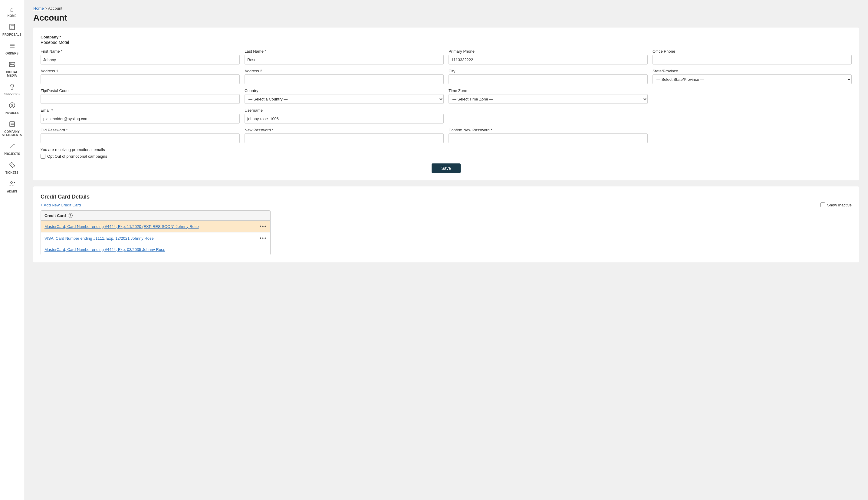  I want to click on form-row-3: Zip/Postal Code Country — Select a Count…, so click(446, 96).